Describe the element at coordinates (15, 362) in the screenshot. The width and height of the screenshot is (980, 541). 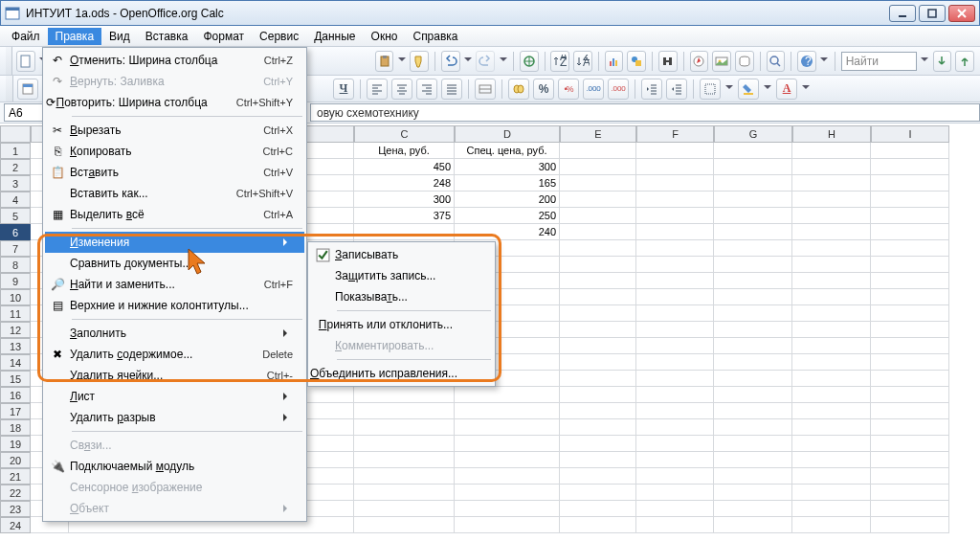
I see `row-header: 14` at that location.